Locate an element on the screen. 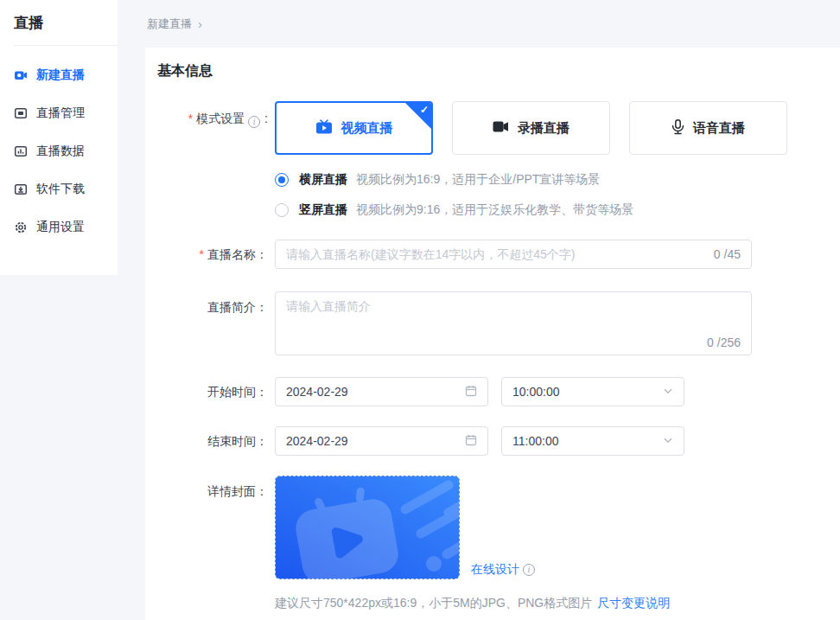 This screenshot has height=620, width=840. mode-buttons: 视频直播 ✓ 录播直播 is located at coordinates (531, 128).